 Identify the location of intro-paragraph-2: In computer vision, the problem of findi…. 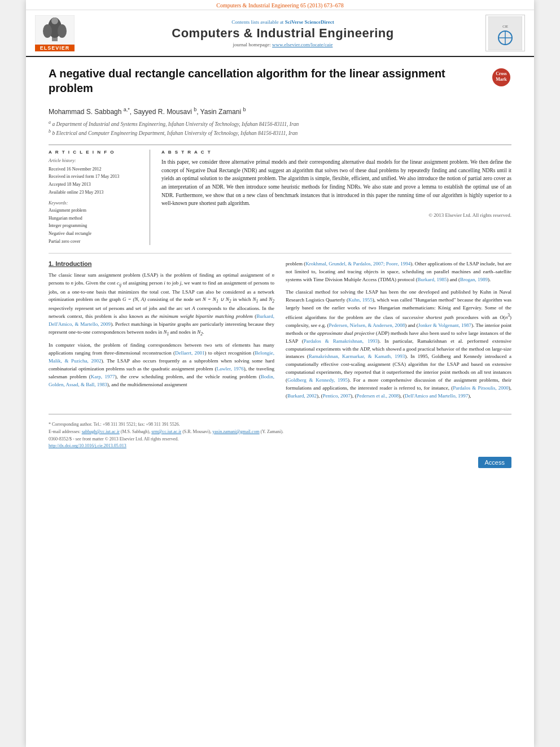
(161, 365).